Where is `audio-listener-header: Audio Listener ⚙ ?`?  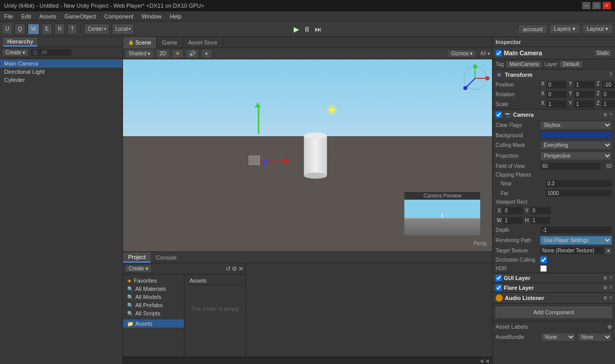
audio-listener-header: Audio Listener ⚙ ? is located at coordinates (554, 298).